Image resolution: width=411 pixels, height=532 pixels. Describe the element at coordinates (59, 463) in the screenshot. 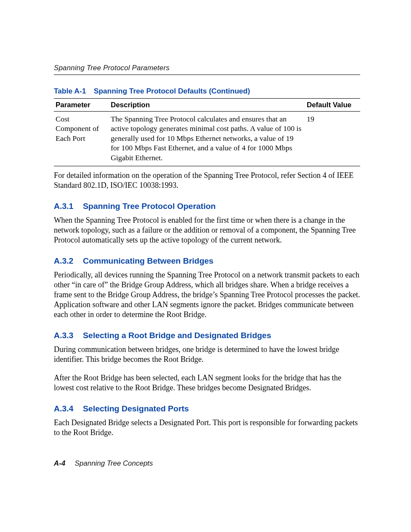

I see `page-number: A-4` at that location.